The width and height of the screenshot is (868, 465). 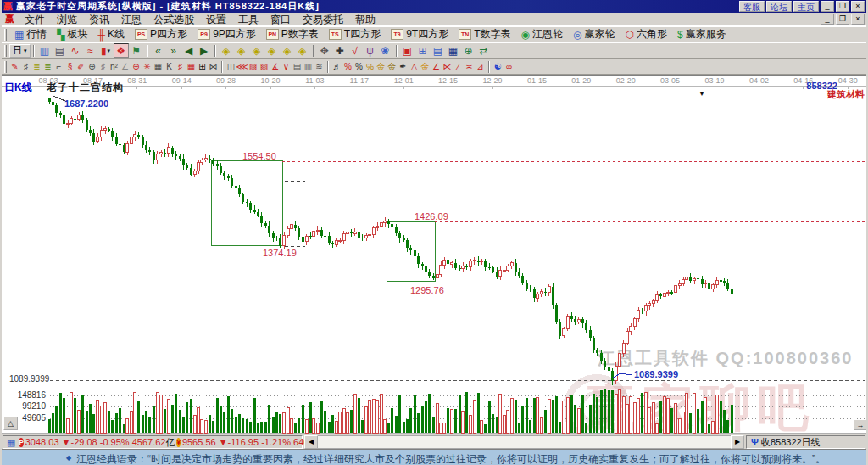 What do you see at coordinates (498, 67) in the screenshot?
I see `yinyang-icon: ☯` at bounding box center [498, 67].